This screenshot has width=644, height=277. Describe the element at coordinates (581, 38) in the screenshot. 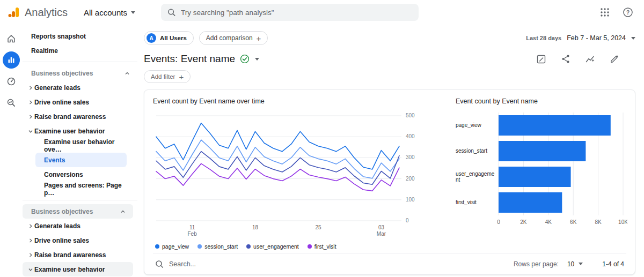

I see `date-range-selector: Last 28 days Feb 7 - Mar 5, 2024` at that location.